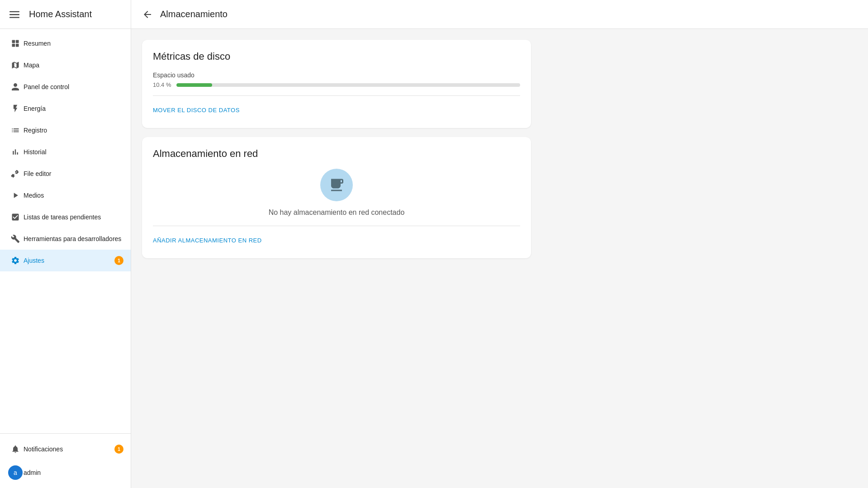 This screenshot has width=868, height=488. Describe the element at coordinates (337, 185) in the screenshot. I see `network-icon-container` at that location.